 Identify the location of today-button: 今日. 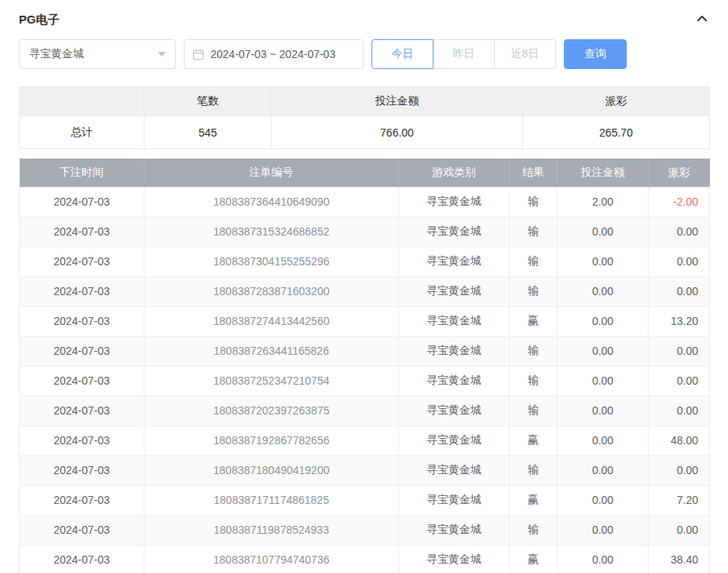
(402, 54).